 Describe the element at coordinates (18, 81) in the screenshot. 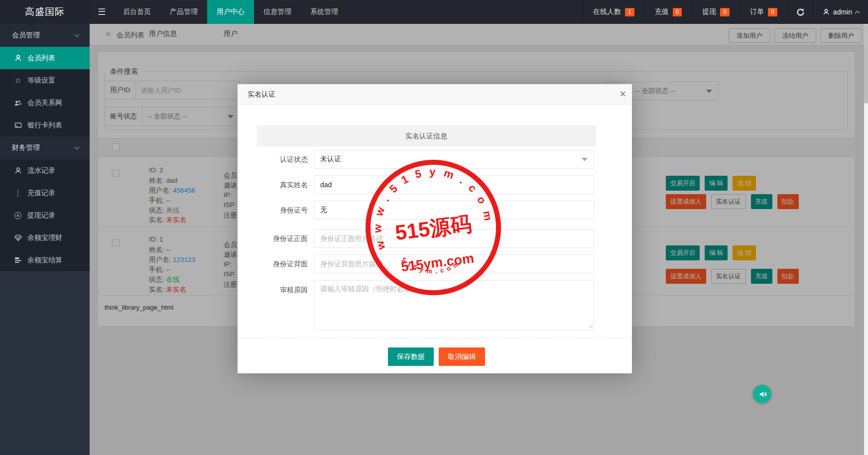

I see `star-icon: ☆` at that location.